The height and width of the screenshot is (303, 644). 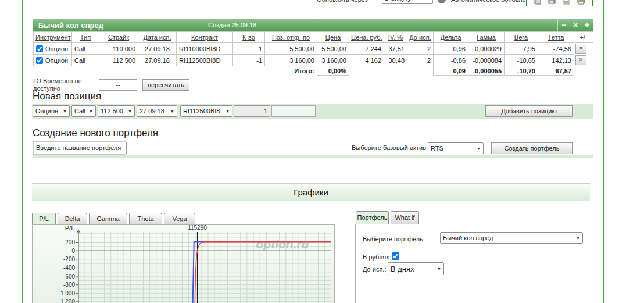 What do you see at coordinates (205, 60) in the screenshot?
I see `contract-cell: RI112500BI8D` at bounding box center [205, 60].